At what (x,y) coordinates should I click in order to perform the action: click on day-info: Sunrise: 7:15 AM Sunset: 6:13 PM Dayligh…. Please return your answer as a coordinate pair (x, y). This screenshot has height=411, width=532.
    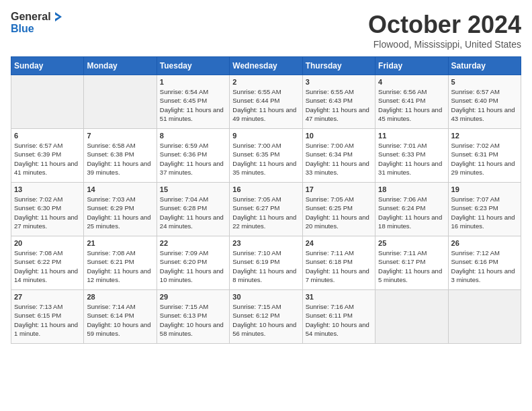
    Looking at the image, I should click on (193, 320).